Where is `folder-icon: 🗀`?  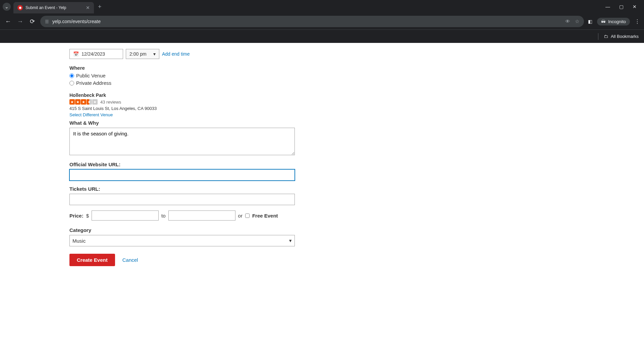
folder-icon: 🗀 is located at coordinates (606, 36).